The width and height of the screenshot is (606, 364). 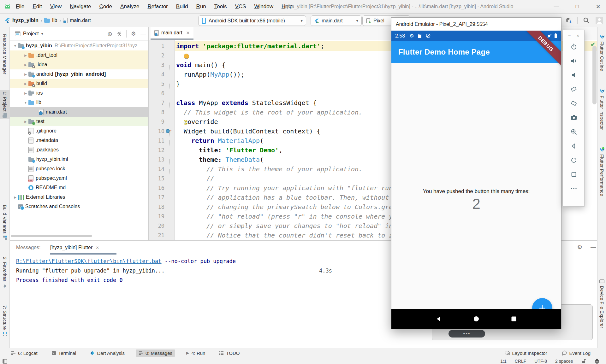 What do you see at coordinates (158, 7) in the screenshot?
I see `menu-refactor: Refactor` at bounding box center [158, 7].